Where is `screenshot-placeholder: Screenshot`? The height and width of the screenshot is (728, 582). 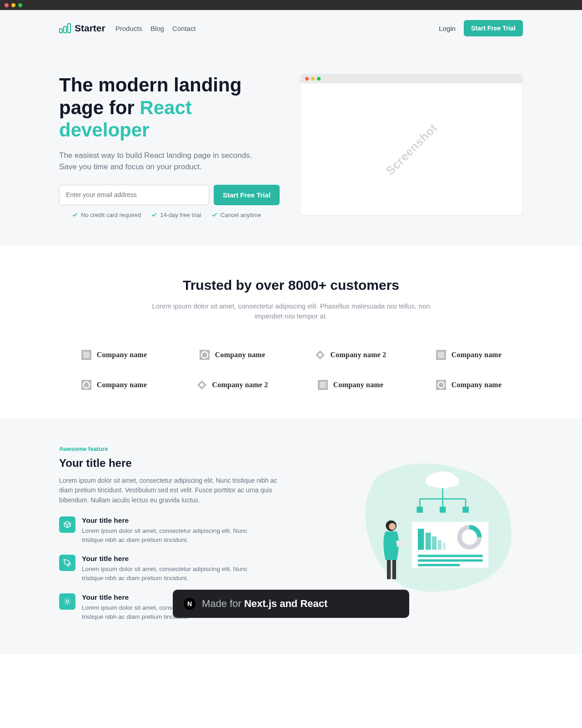 screenshot-placeholder: Screenshot is located at coordinates (411, 149).